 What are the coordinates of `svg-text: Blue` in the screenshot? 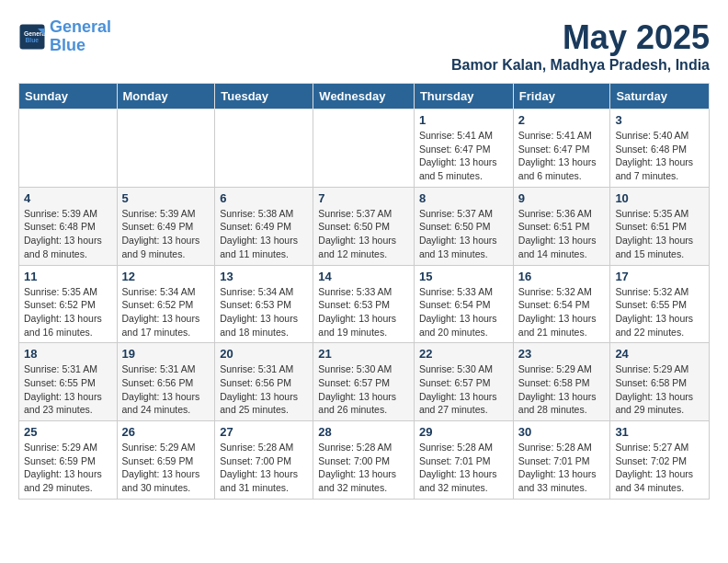 It's located at (33, 40).